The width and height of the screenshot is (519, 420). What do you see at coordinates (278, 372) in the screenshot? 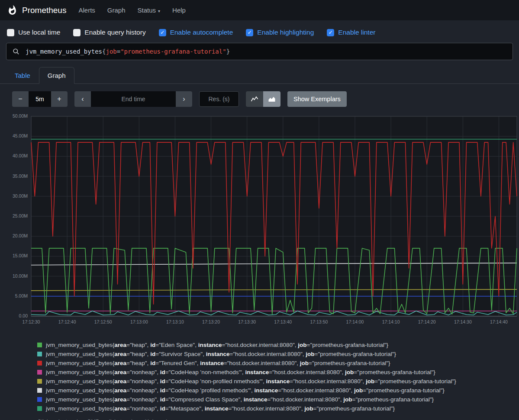
I see `legend-item-nonnmethods: jvm_memory_used_bytes{area="nonheap", id…` at bounding box center [278, 372].